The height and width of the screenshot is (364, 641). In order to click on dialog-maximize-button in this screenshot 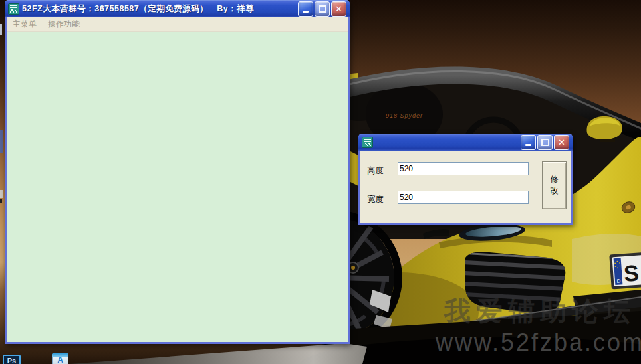, I will do `click(545, 142)`.